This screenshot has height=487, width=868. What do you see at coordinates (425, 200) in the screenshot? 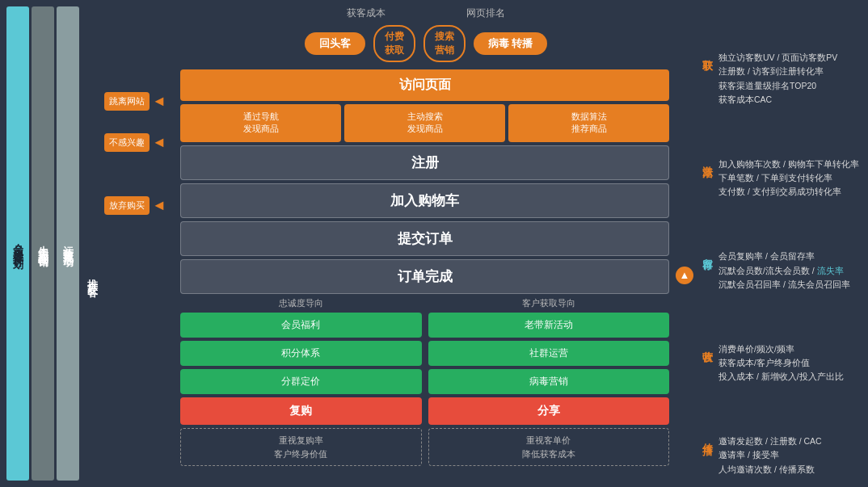
I see `add-cart-step: 加入购物车` at bounding box center [425, 200].